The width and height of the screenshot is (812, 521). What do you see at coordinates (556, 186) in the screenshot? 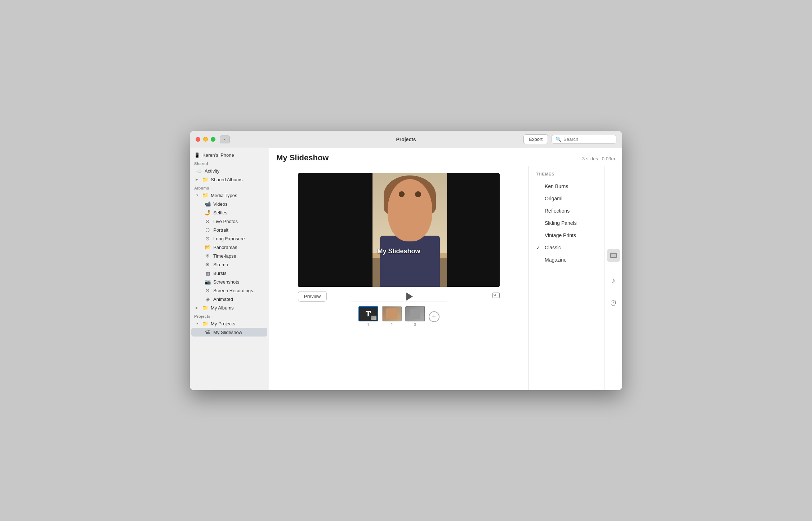
I see `theme-ken-burns-label: Ken Burns` at bounding box center [556, 186].